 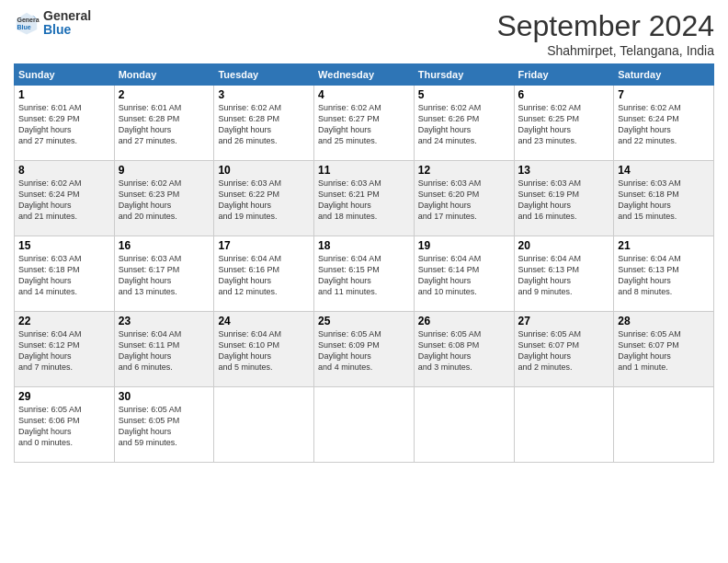 I want to click on day-number: 9, so click(x=165, y=170).